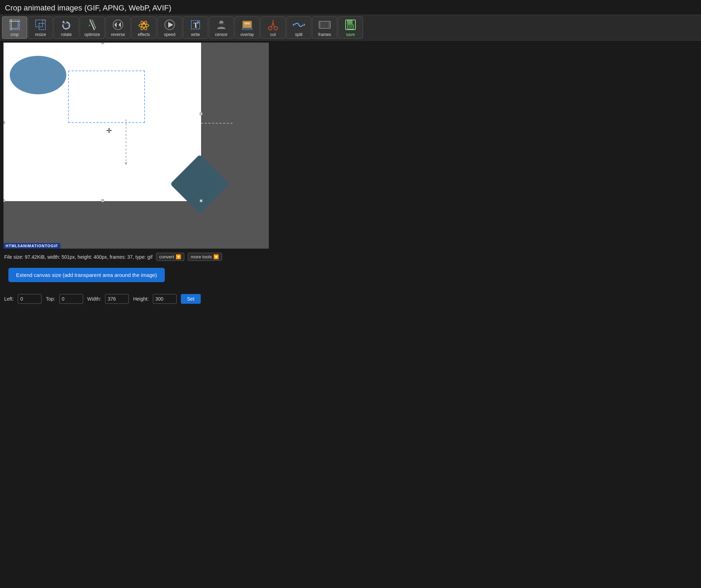 The height and width of the screenshot is (588, 701). What do you see at coordinates (217, 123) in the screenshot?
I see `crop-right-extension` at bounding box center [217, 123].